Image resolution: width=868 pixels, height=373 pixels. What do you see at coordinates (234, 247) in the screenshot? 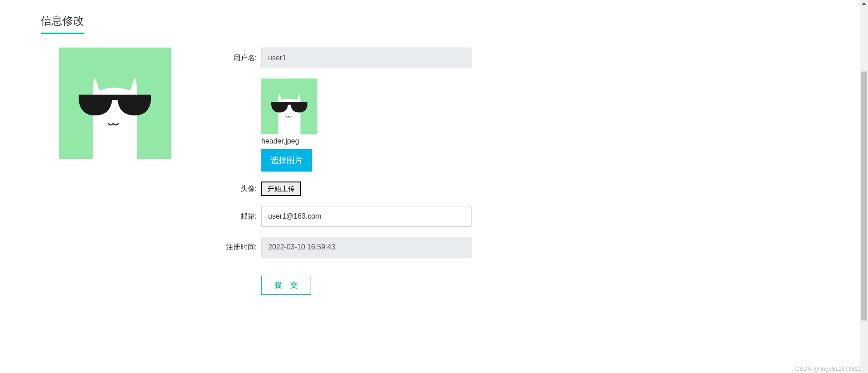
I see `register-time-label: 注册时间:` at bounding box center [234, 247].